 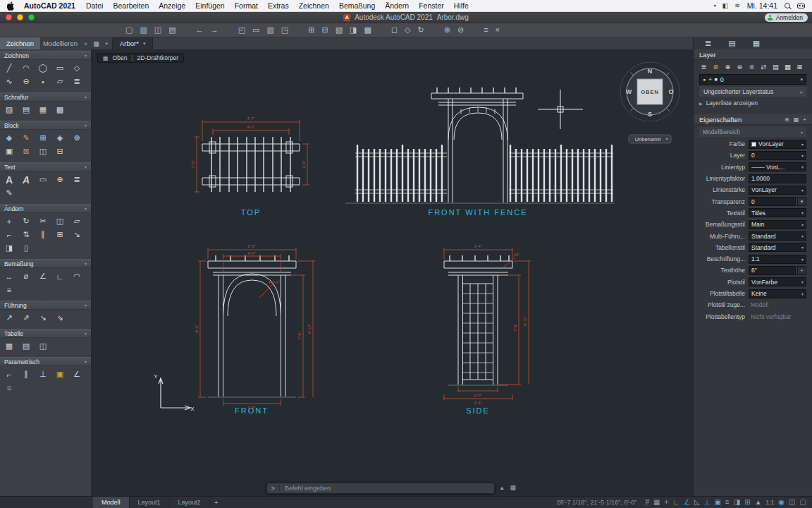 I want to click on layer-unisolate-icon: ⊖, so click(x=740, y=66).